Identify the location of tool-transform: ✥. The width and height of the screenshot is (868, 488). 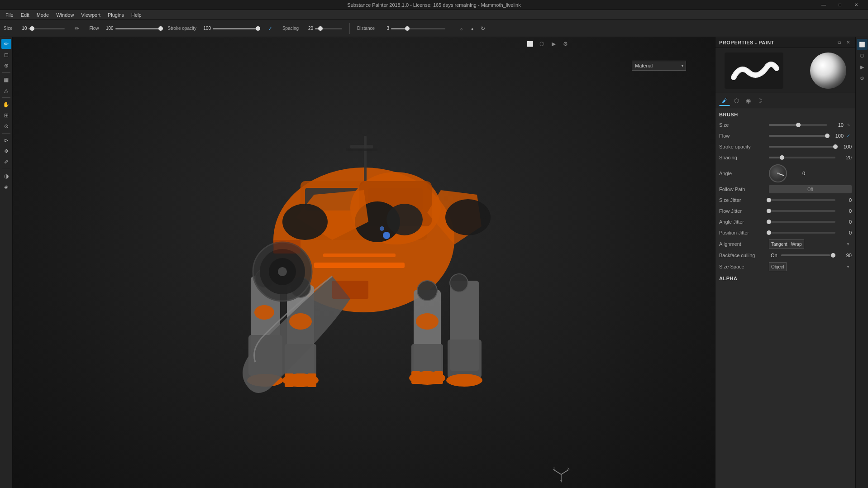
(6, 151).